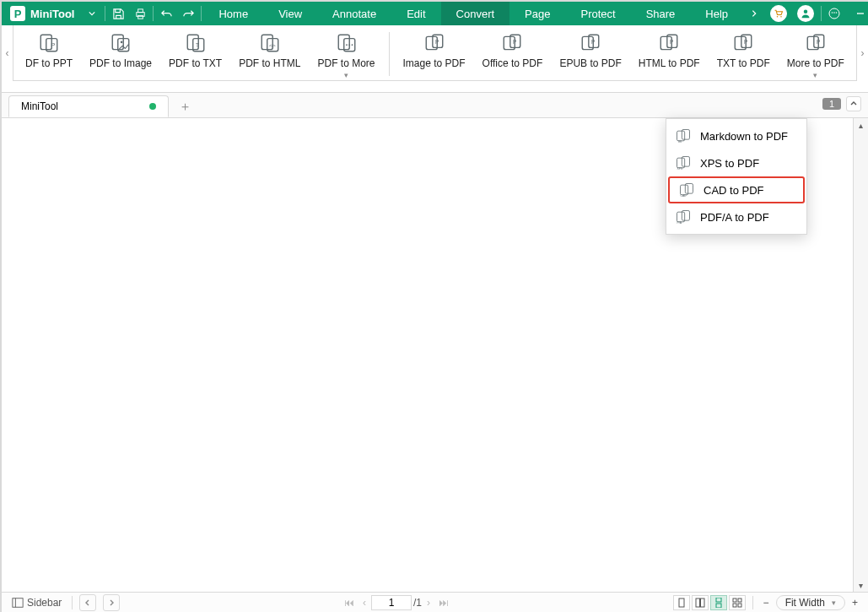 This screenshot has height=612, width=868. I want to click on xps-icon: XPS, so click(683, 163).